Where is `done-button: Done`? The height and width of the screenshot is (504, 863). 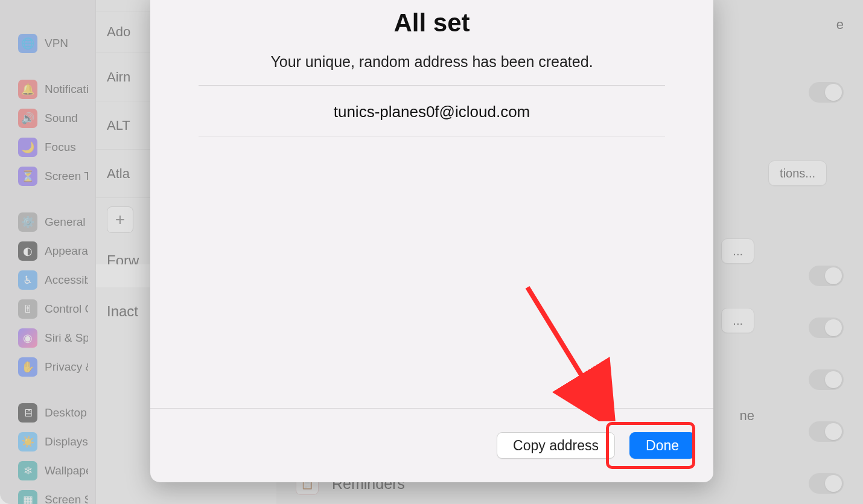
done-button: Done is located at coordinates (663, 445).